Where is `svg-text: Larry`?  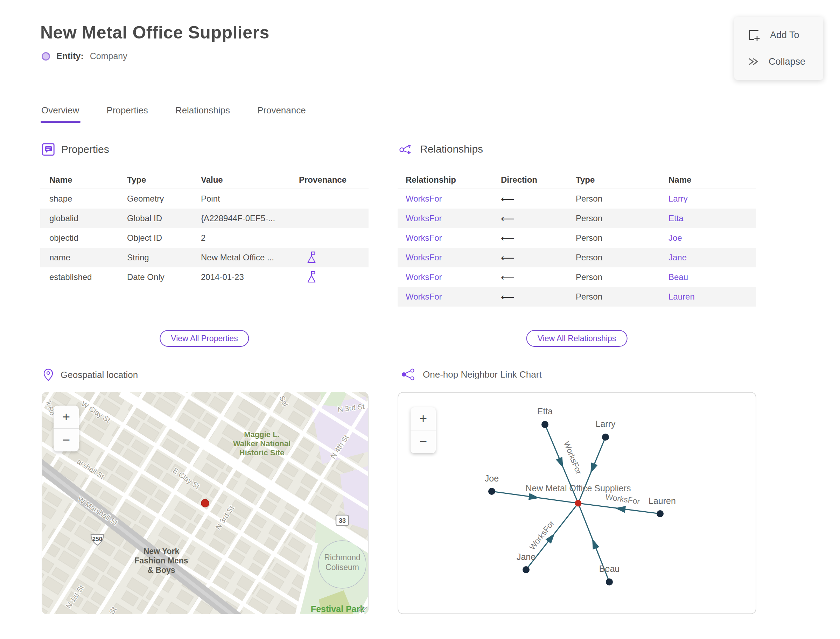 svg-text: Larry is located at coordinates (606, 424).